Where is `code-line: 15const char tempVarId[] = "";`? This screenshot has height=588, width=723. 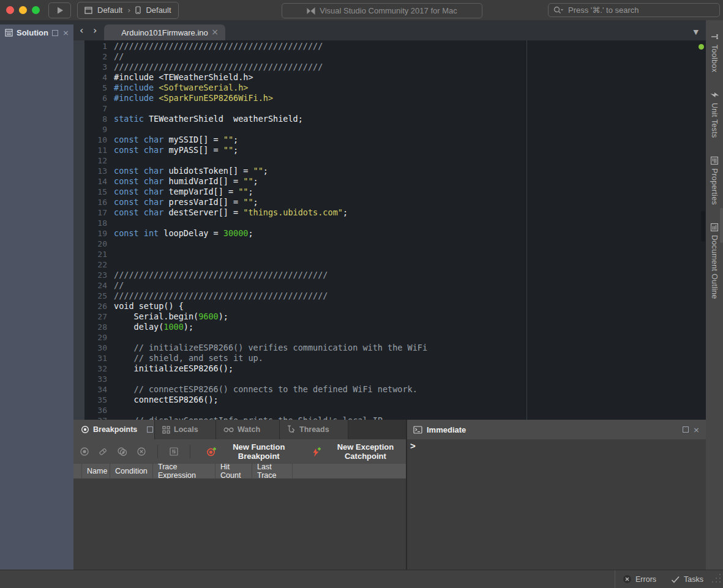 code-line: 15const char tempVarId[] = ""; is located at coordinates (387, 192).